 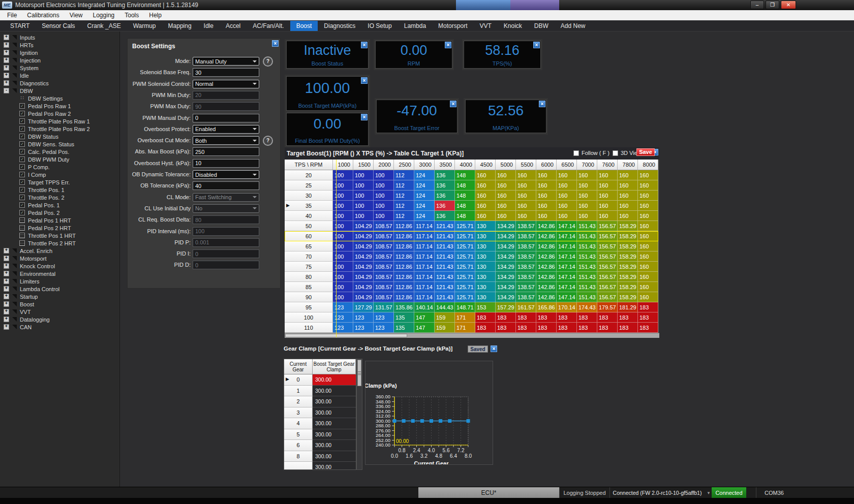 I want to click on tab-motorsport: Motorsport, so click(x=452, y=26).